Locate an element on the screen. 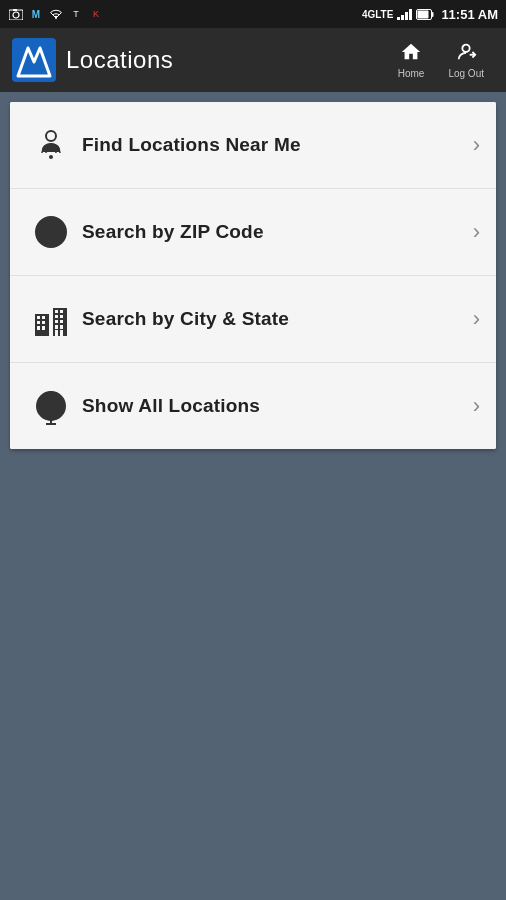 Image resolution: width=506 pixels, height=900 pixels. network-icon: T is located at coordinates (76, 14).